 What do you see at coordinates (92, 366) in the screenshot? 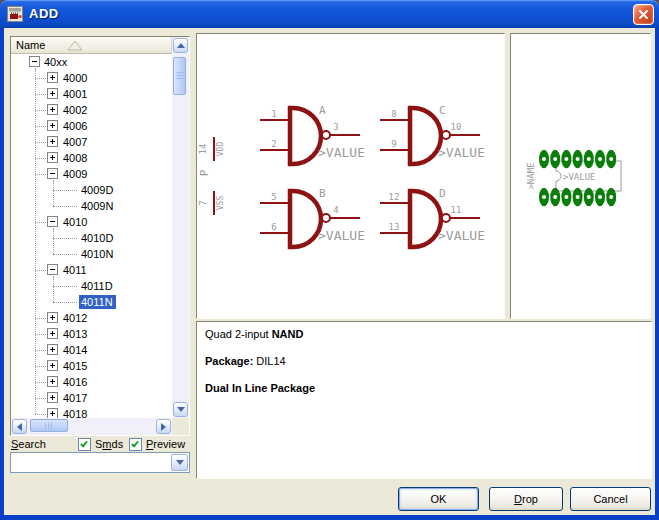
I see `tree-item-4015: 4015` at bounding box center [92, 366].